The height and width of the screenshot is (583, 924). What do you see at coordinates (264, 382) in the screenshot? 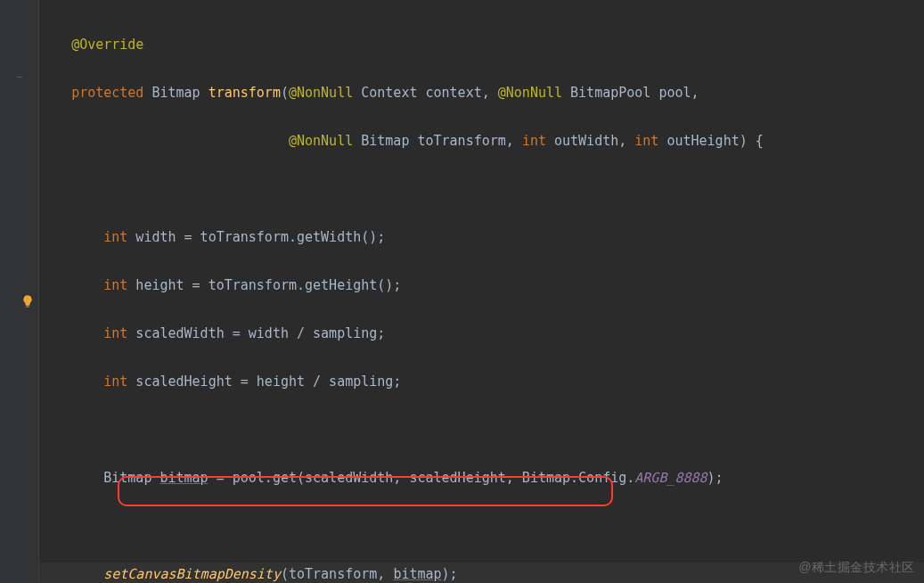
I see `decl-scaledheight: scaledHeight = height / sampling;` at bounding box center [264, 382].